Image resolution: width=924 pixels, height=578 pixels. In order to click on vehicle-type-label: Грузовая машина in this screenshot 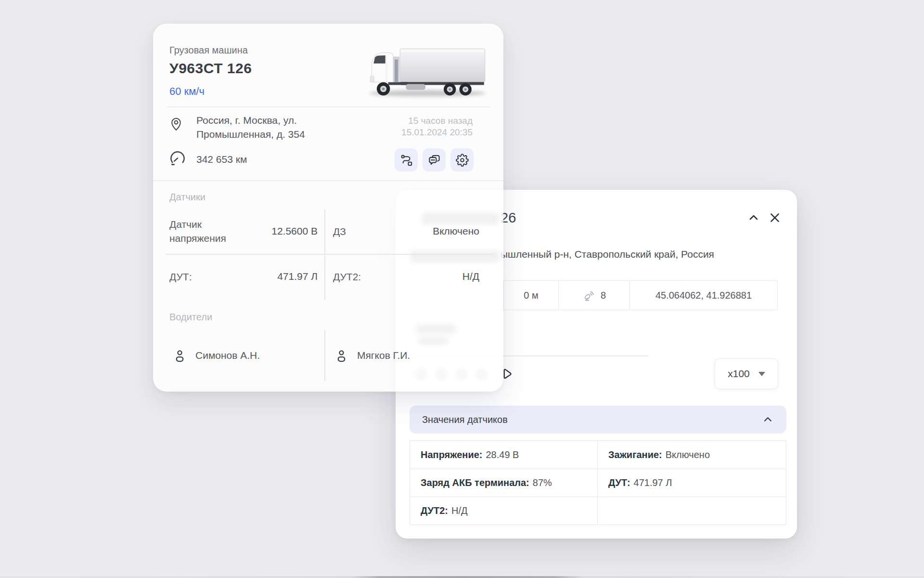, I will do `click(209, 50)`.